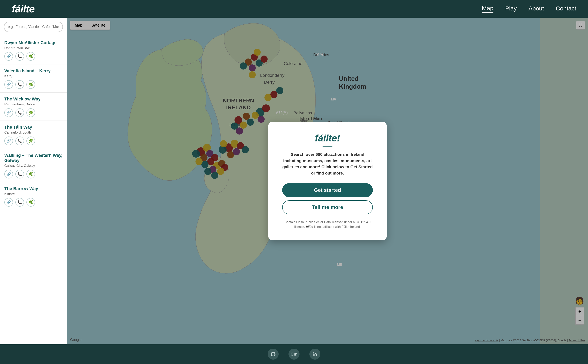  Describe the element at coordinates (33, 107) in the screenshot. I see `list-item: The Wicklow Way Rathfarnham, Dublin 🔗 📞 …` at that location.